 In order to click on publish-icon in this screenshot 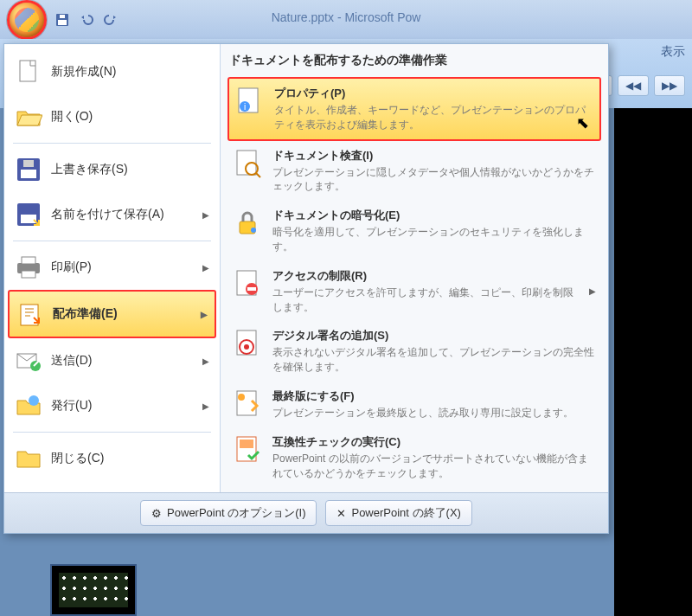, I will do `click(29, 406)`.